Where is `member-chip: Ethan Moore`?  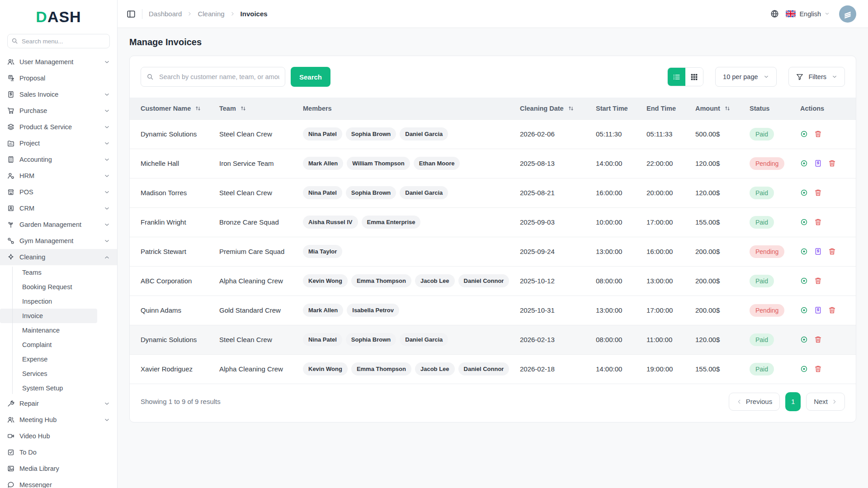
member-chip: Ethan Moore is located at coordinates (437, 164).